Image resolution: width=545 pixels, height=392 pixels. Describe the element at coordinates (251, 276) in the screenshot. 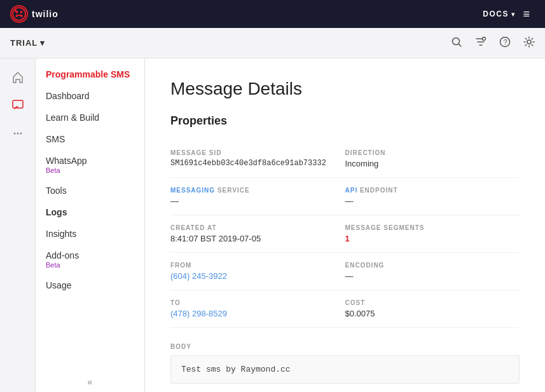

I see `prop-from-value: (604) 245-3922` at that location.